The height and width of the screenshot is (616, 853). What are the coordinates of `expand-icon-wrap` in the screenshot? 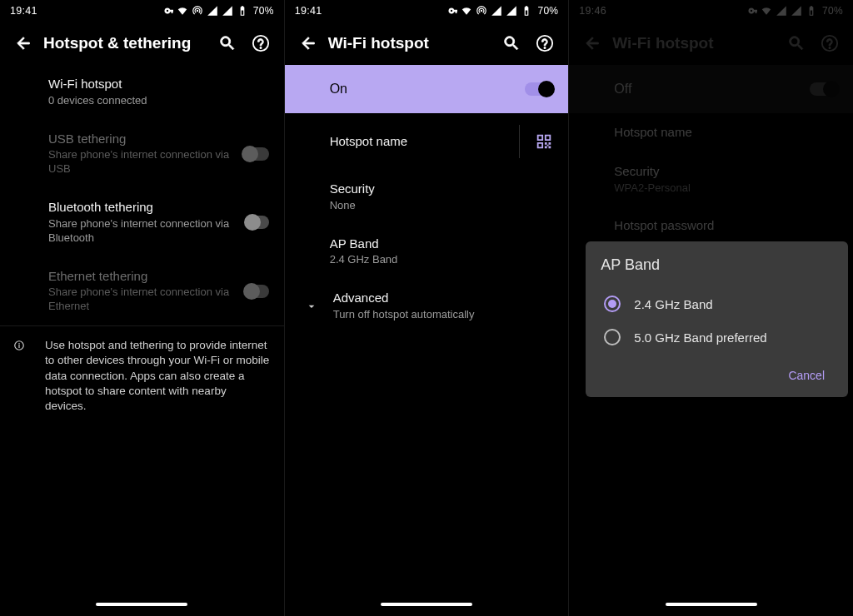 It's located at (316, 306).